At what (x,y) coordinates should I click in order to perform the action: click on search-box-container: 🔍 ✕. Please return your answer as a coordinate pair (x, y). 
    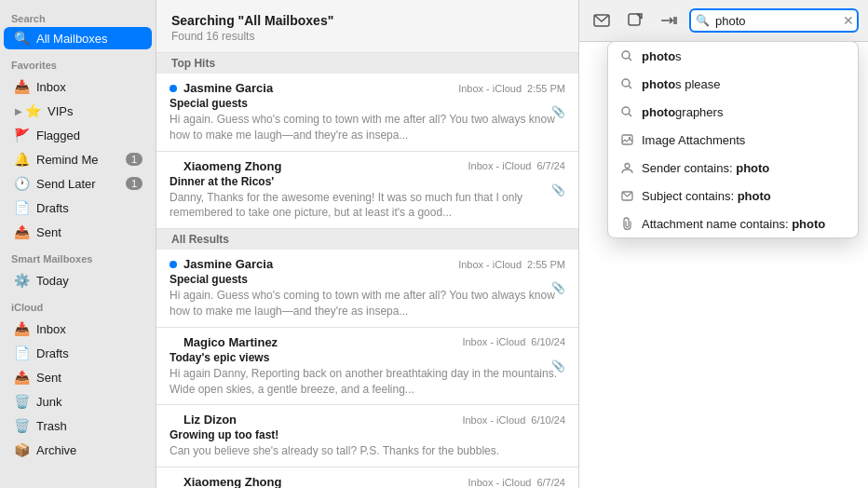
    Looking at the image, I should click on (774, 20).